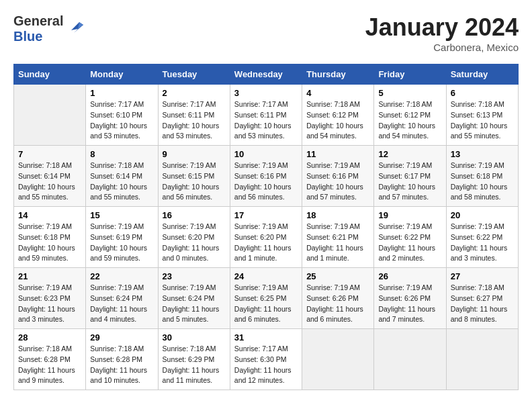 The image size is (532, 411). Describe the element at coordinates (410, 238) in the screenshot. I see `calendar-cell: 19Sunrise: 7:19 AMSunset: 6:22 PMDayligh…` at that location.